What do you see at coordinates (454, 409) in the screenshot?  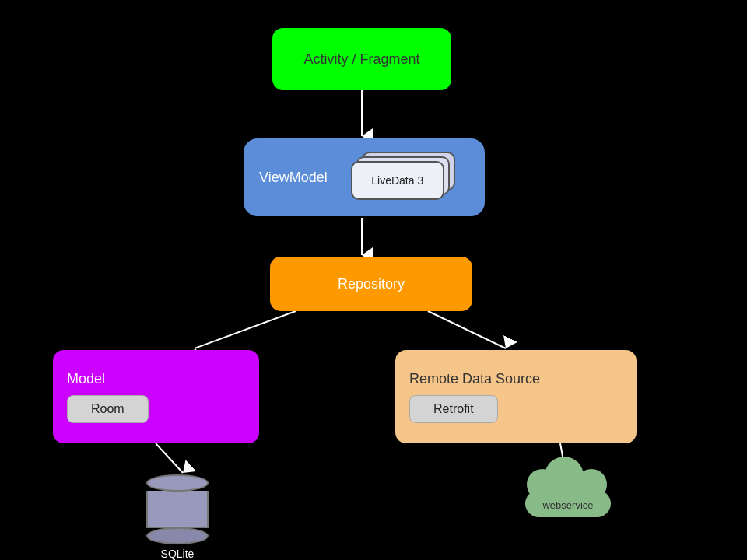 I see `retrofit-box: Retrofit` at bounding box center [454, 409].